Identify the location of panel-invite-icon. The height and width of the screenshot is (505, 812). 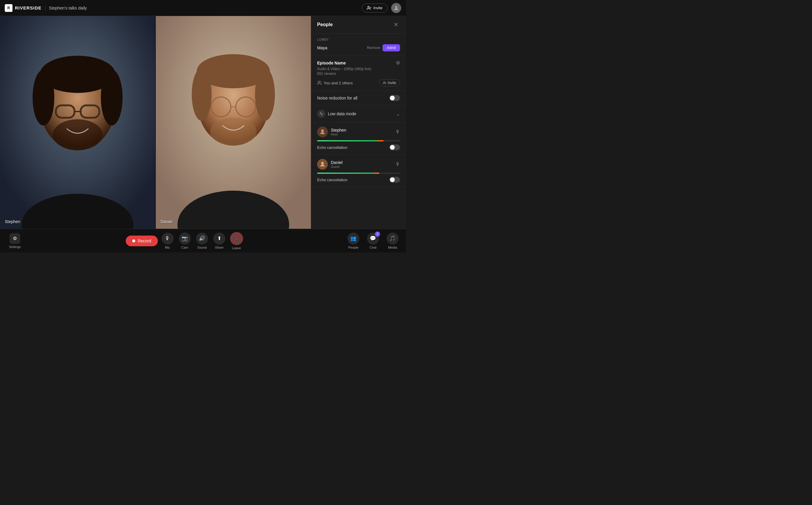
(385, 83).